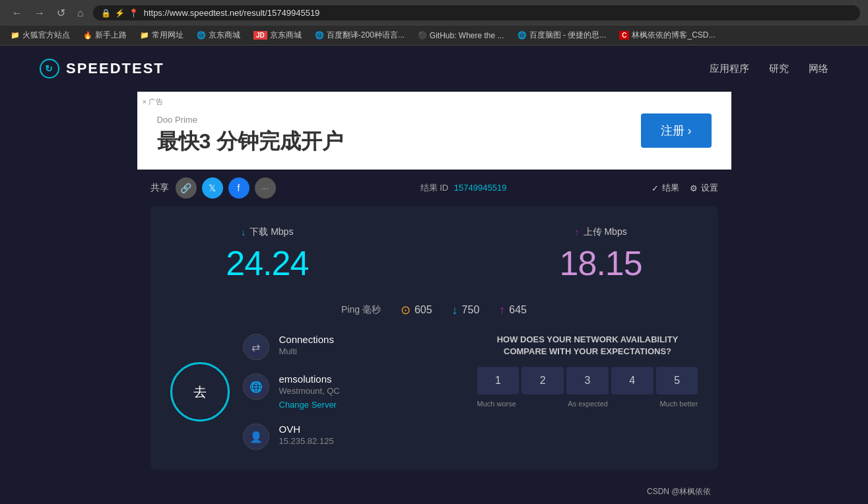  I want to click on bottom-section: 去 ⇄ Connections Multi 🌐 emsolutio, so click(434, 392).